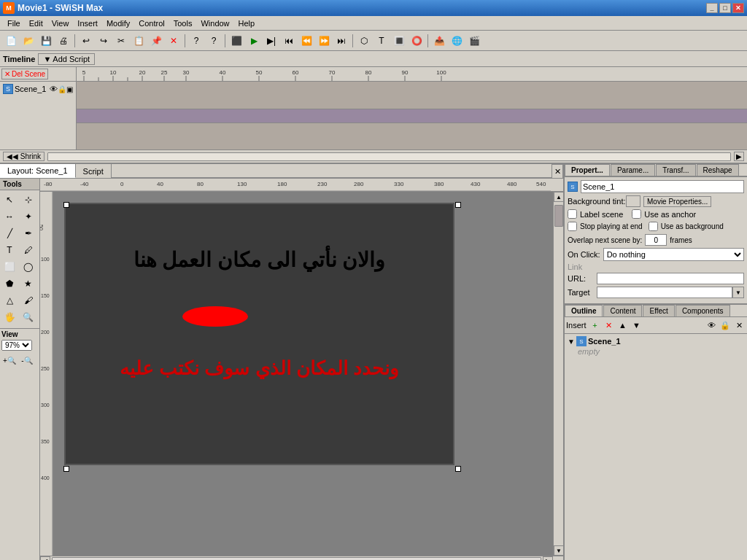 The height and width of the screenshot is (560, 747). Describe the element at coordinates (9, 250) in the screenshot. I see `tool-text: T` at that location.